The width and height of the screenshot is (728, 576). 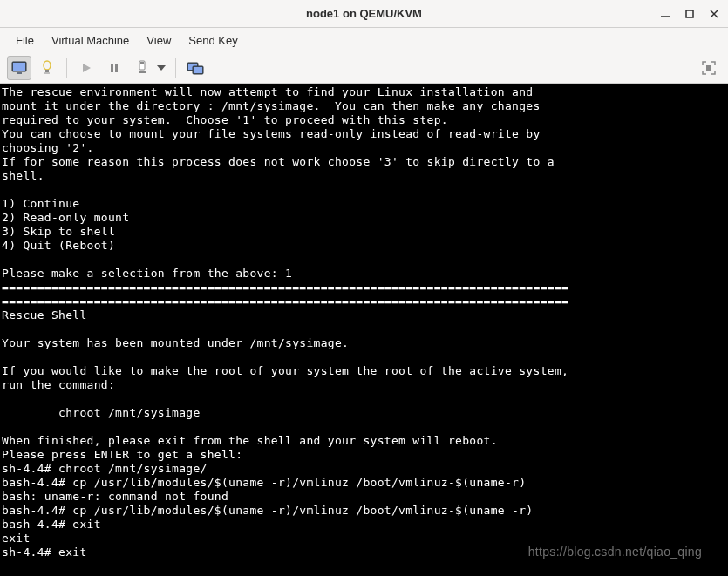 What do you see at coordinates (114, 68) in the screenshot?
I see `pause-button` at bounding box center [114, 68].